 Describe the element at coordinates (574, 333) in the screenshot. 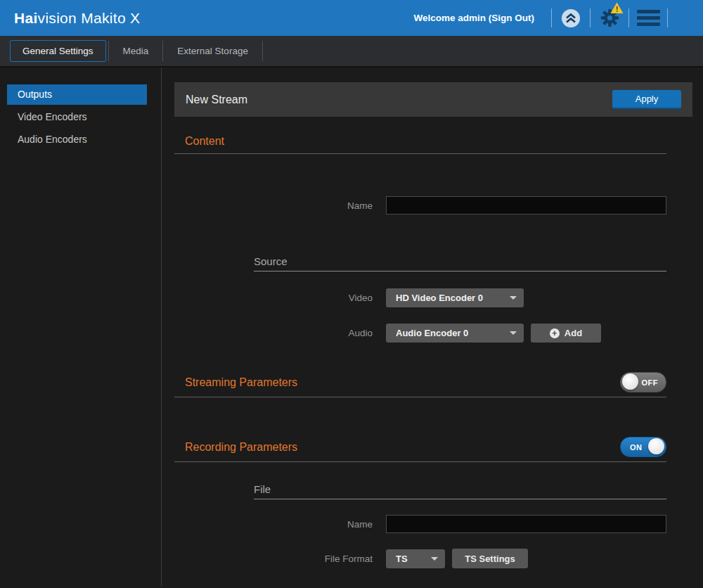

I see `add-audio-button-label: Add` at that location.